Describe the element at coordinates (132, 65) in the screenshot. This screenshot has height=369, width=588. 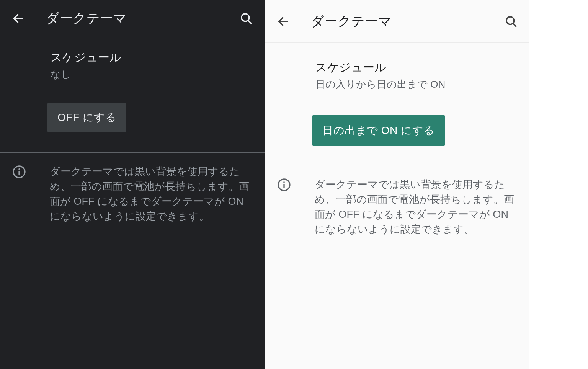
I see `schedule-row: スケジュール なし` at that location.